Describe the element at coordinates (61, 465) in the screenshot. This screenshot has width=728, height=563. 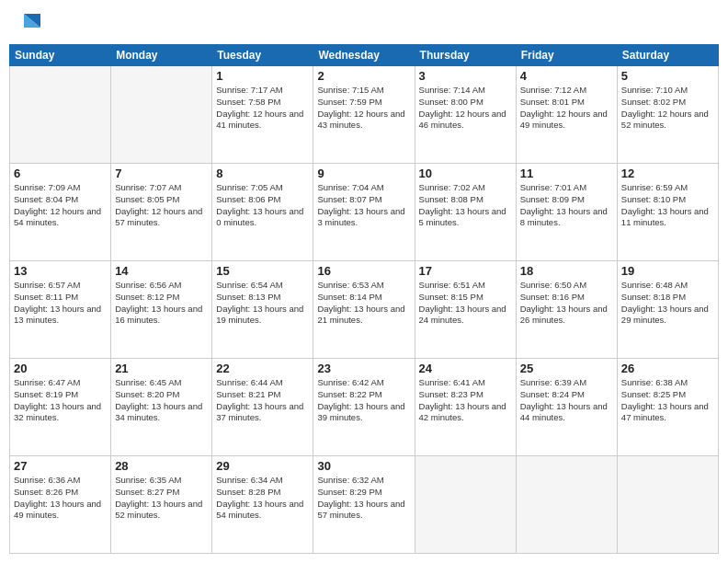
I see `day-number: 27` at that location.